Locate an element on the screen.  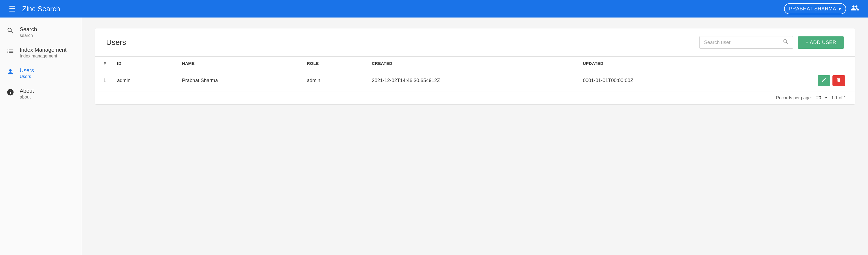
sidebar-about-sublabel: about is located at coordinates (27, 97).